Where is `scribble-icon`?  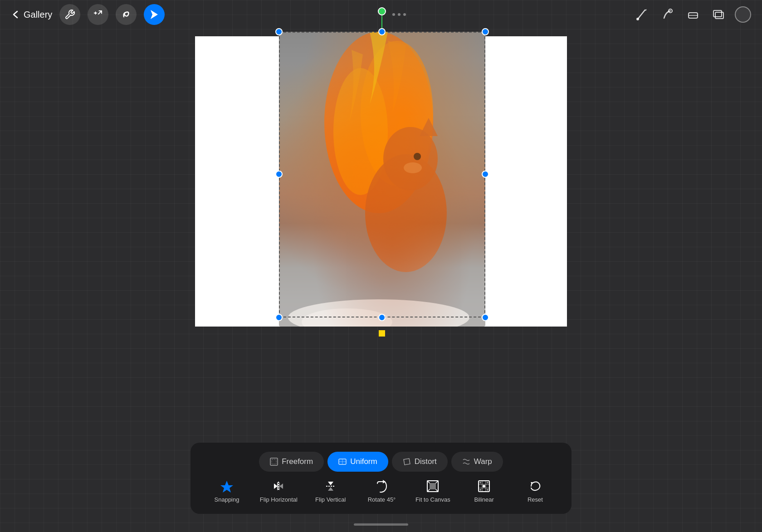
scribble-icon is located at coordinates (126, 15).